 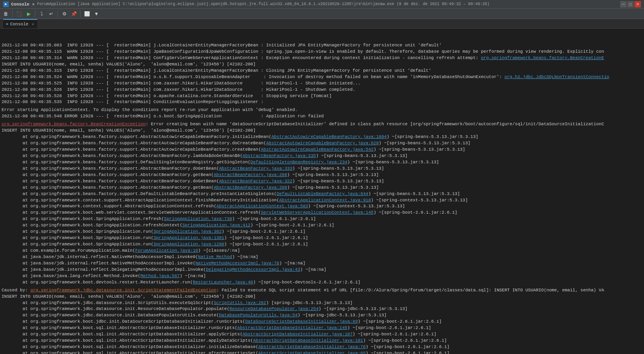 What do you see at coordinates (198, 219) in the screenshot?
I see `at-line-link: SpringApplication.java:730` at bounding box center [198, 219].